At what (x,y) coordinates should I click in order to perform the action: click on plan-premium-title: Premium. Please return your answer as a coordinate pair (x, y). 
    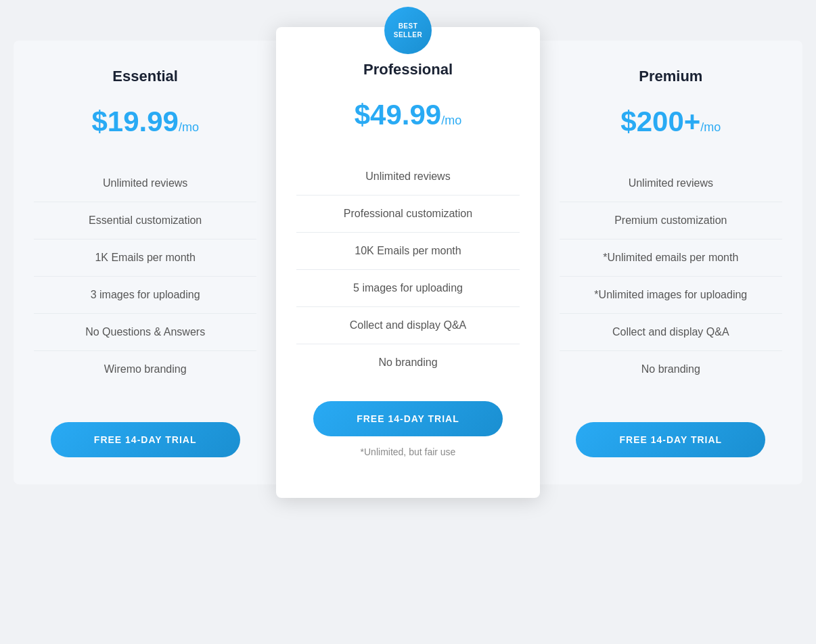
    Looking at the image, I should click on (671, 76).